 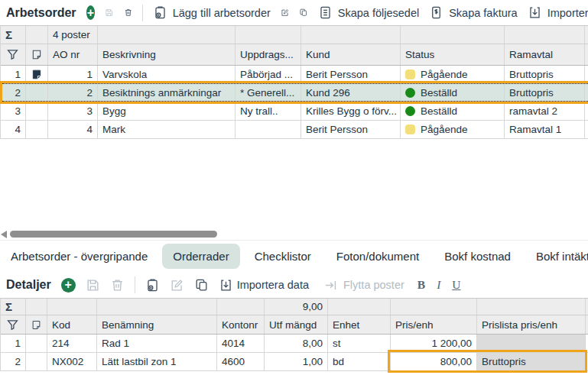 I want to click on col-header-prislista: Prislista pris/enh, so click(x=531, y=325).